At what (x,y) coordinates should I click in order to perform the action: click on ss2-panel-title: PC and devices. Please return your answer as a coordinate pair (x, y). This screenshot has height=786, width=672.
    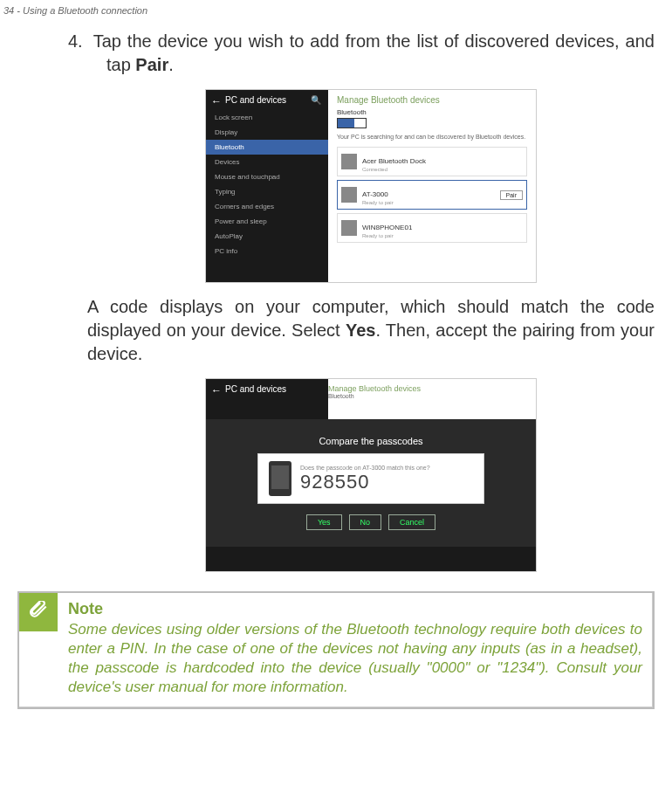
    Looking at the image, I should click on (267, 390).